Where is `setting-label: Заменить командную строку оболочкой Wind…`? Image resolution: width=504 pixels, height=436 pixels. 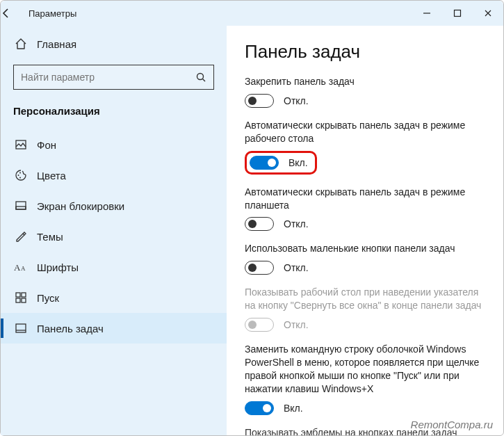 setting-label: Заменить командную строку оболочкой Wind… is located at coordinates (365, 369).